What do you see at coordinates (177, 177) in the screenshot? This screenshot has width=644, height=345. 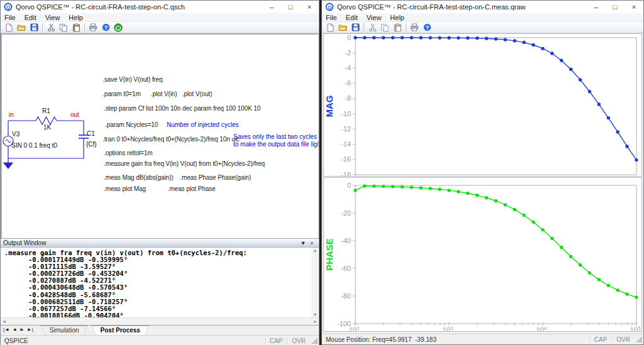 I see `directive-meas-mag-phase: .meas Mag dB(abs(gain)) .meas Phase Phas…` at bounding box center [177, 177].